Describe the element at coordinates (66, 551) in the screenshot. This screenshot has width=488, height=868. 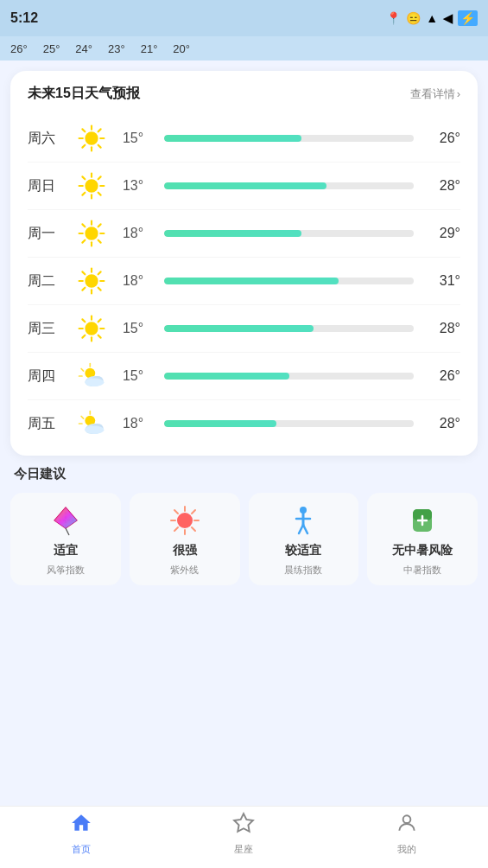
I see `suggestion-card-value: 适宜` at that location.